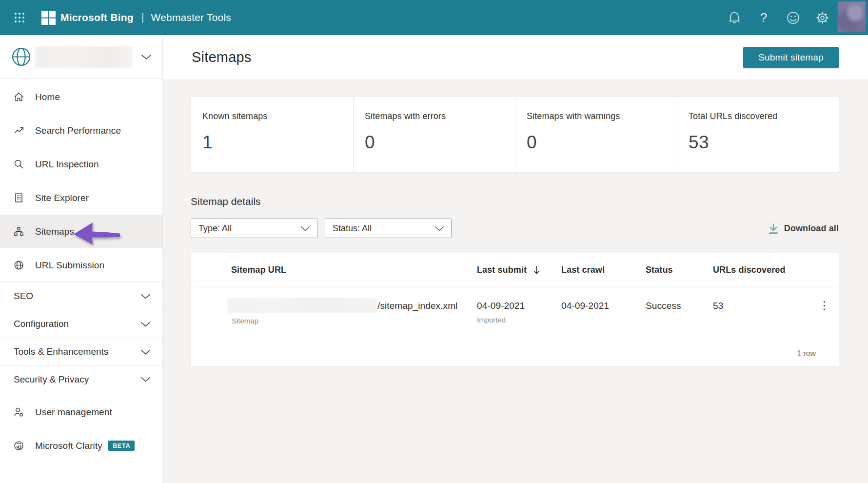 This screenshot has height=483, width=868. Describe the element at coordinates (19, 164) in the screenshot. I see `magnifier-icon` at that location.